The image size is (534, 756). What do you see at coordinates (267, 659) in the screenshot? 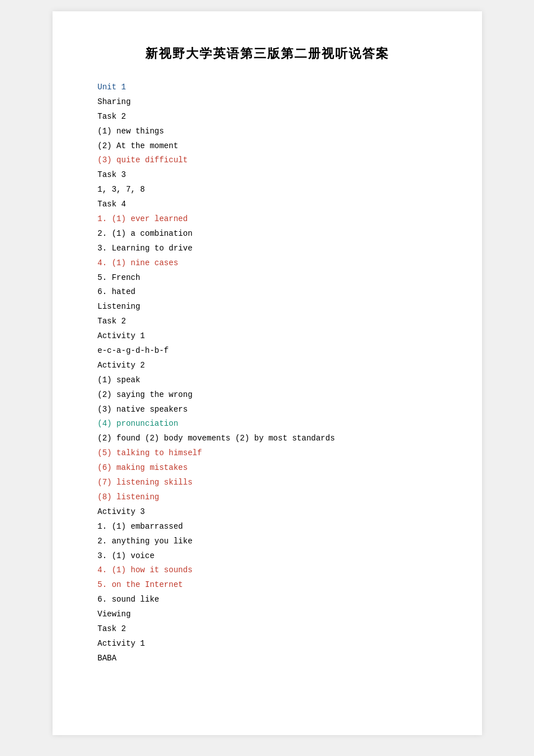
I see `list-item: BABA` at bounding box center [267, 659].